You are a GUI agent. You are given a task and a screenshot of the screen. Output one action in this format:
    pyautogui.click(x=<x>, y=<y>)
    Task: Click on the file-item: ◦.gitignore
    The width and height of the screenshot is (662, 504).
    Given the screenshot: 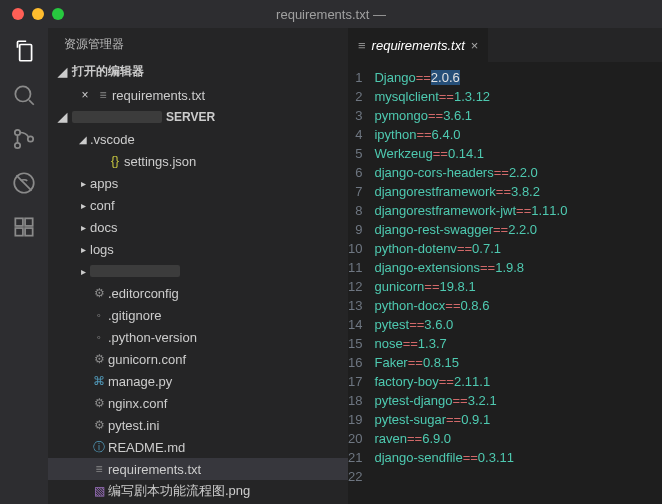 What is the action you would take?
    pyautogui.click(x=198, y=315)
    